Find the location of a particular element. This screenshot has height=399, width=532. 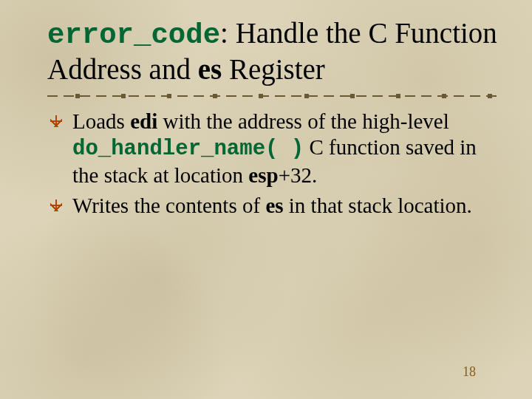

bullet-bold: es is located at coordinates (274, 205).